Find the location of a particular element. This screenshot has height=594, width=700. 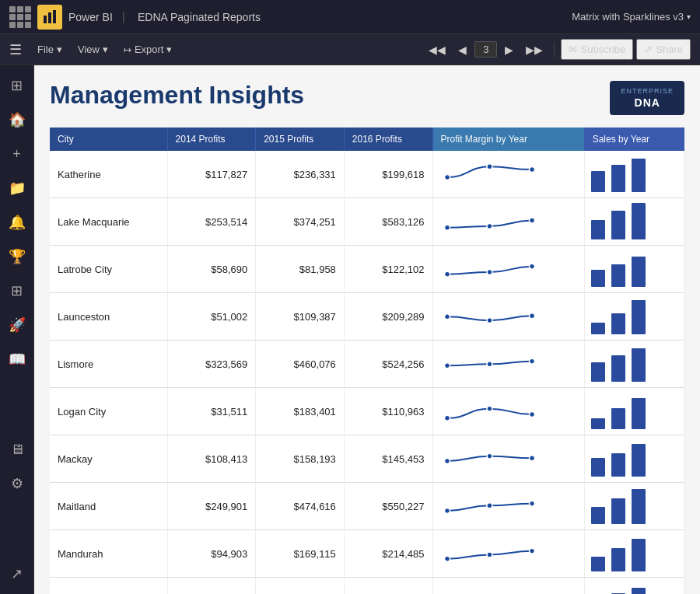

sidebar-icon-rocket: 🚀 is located at coordinates (17, 325).